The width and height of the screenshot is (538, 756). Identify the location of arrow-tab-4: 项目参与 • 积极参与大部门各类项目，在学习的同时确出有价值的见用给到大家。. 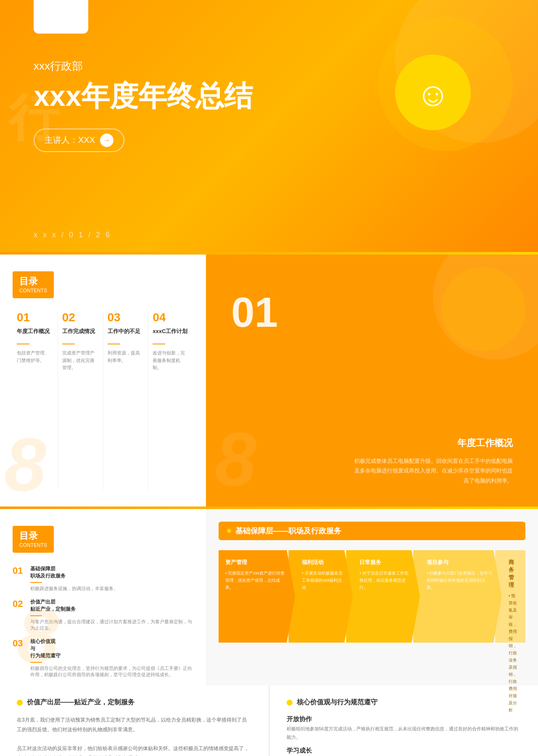
(457, 596).